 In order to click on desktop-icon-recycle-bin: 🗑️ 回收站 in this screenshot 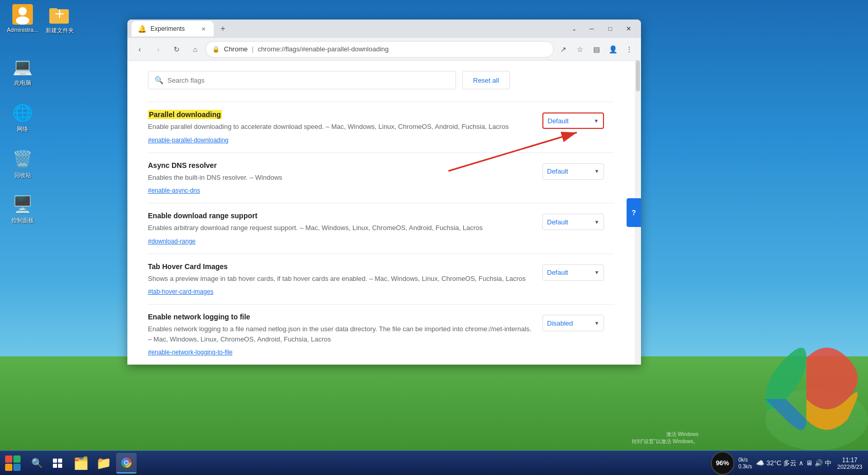, I will do `click(23, 164)`.